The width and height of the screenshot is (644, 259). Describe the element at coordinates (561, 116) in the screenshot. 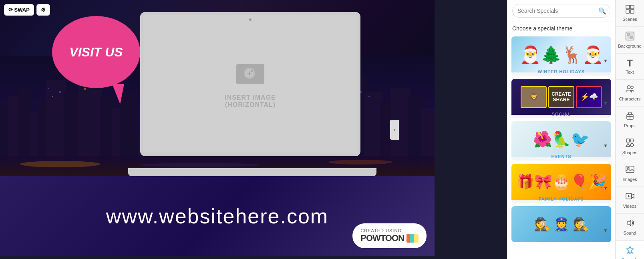

I see `social-label-area: SOCIAL` at that location.